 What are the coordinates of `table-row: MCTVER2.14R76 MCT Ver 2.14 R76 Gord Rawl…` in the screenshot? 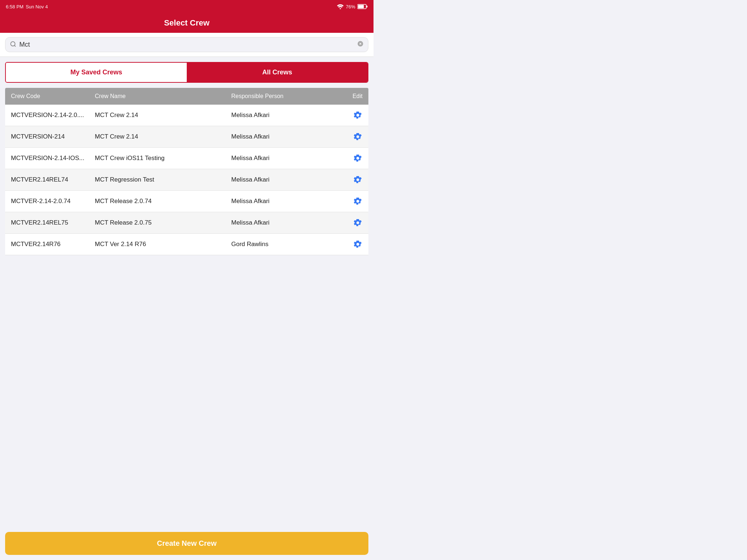 It's located at (187, 244).